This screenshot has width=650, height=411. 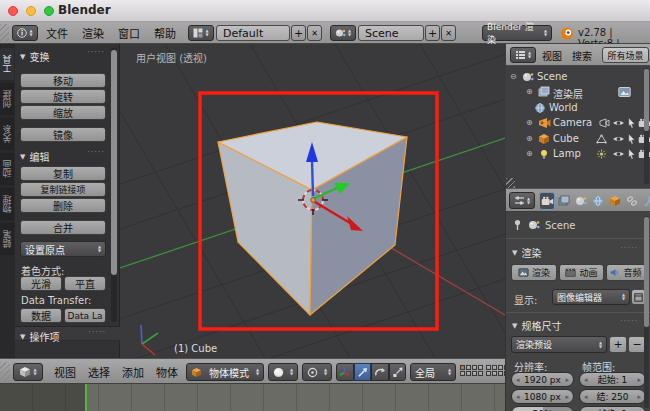 I want to click on layer-8-button, so click(x=500, y=368).